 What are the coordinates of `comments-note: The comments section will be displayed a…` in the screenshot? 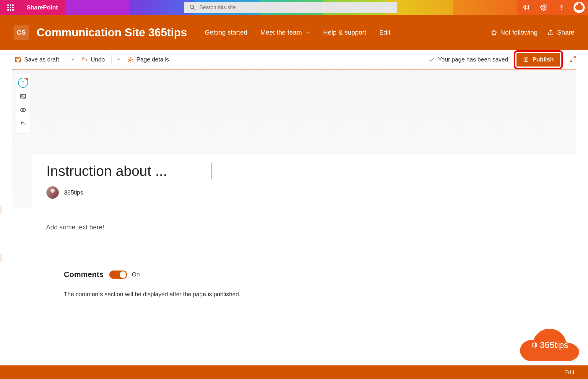 It's located at (294, 294).